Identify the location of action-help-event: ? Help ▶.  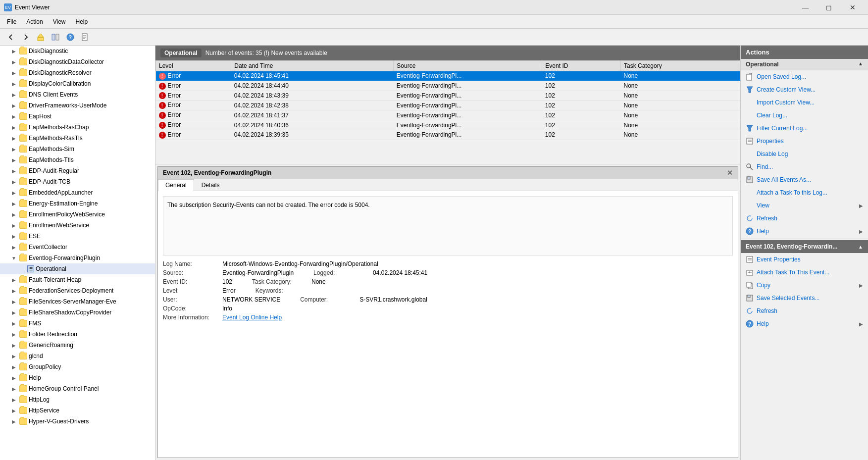
(804, 324).